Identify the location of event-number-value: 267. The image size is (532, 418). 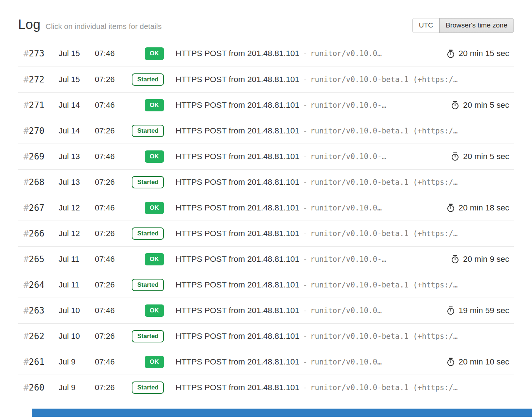
(36, 208).